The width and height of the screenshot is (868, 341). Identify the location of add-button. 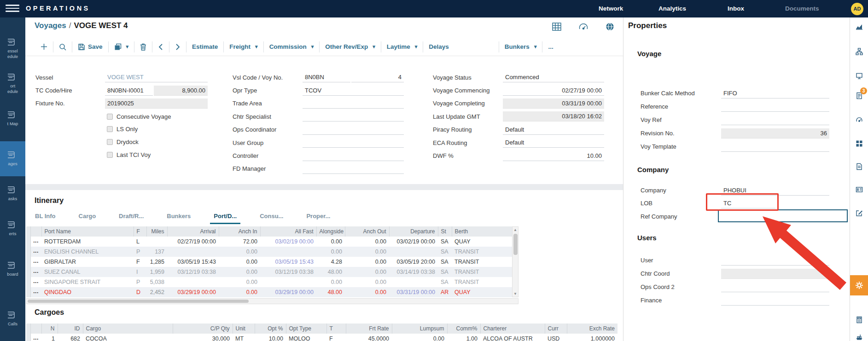
(44, 47).